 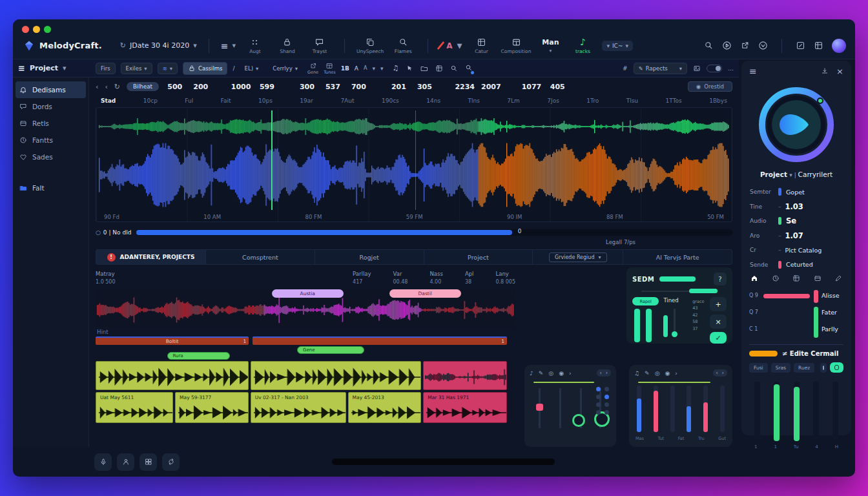 I want to click on marker-pill-gene: Gene, so click(x=331, y=350).